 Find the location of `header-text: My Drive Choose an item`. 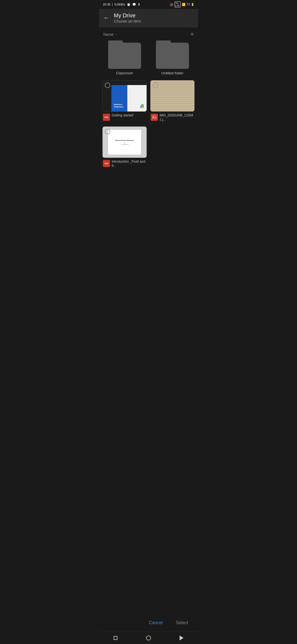

header-text: My Drive Choose an item is located at coordinates (127, 18).